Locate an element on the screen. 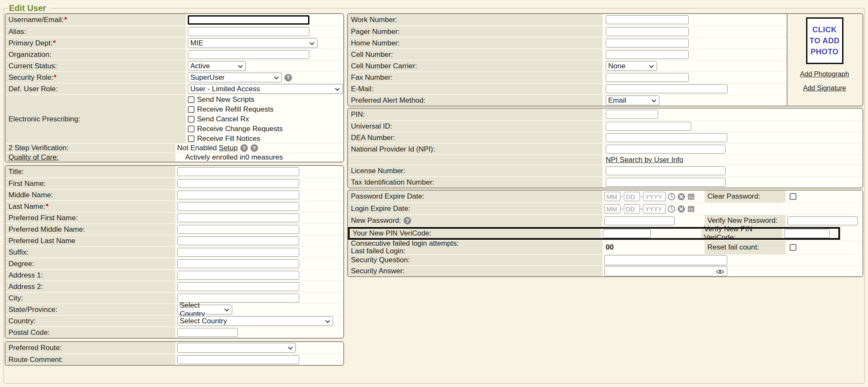  row-security-role-select: SuperUser is located at coordinates (235, 77).